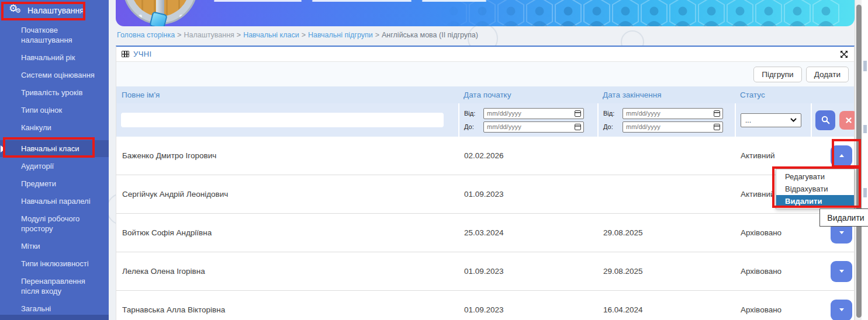  Describe the element at coordinates (528, 155) in the screenshot. I see `start-date: 02.02.2026` at that location.